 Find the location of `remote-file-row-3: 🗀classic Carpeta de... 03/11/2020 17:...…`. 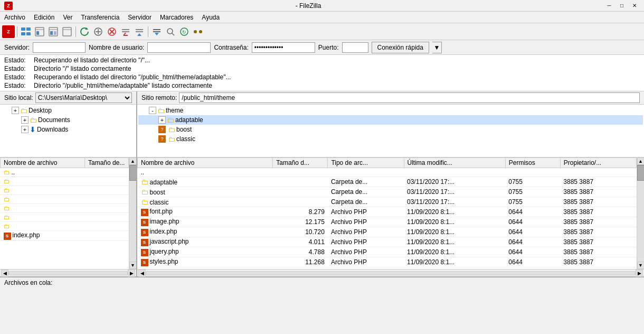

remote-file-row-3: 🗀classic Carpeta de... 03/11/2020 17:...… is located at coordinates (387, 202).